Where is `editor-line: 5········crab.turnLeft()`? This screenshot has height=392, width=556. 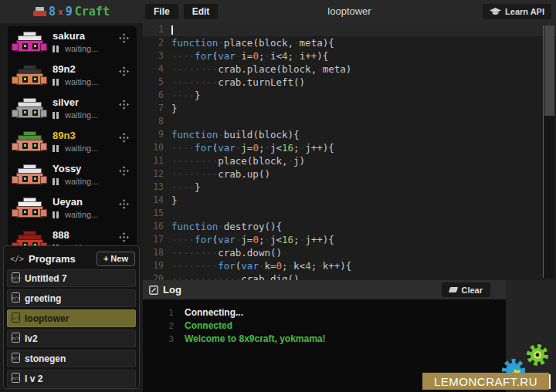
editor-line: 5········crab.turnLeft() is located at coordinates (349, 82).